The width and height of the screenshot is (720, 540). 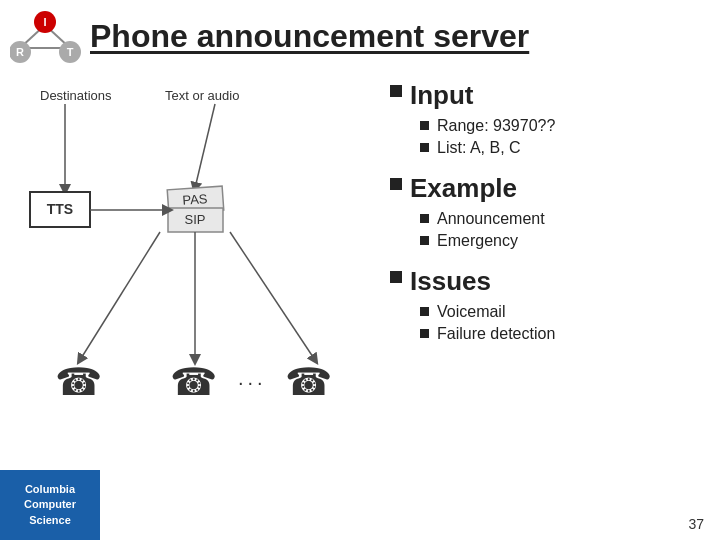 What do you see at coordinates (560, 334) in the screenshot?
I see `issues-sub-2: Failure detection` at bounding box center [560, 334].